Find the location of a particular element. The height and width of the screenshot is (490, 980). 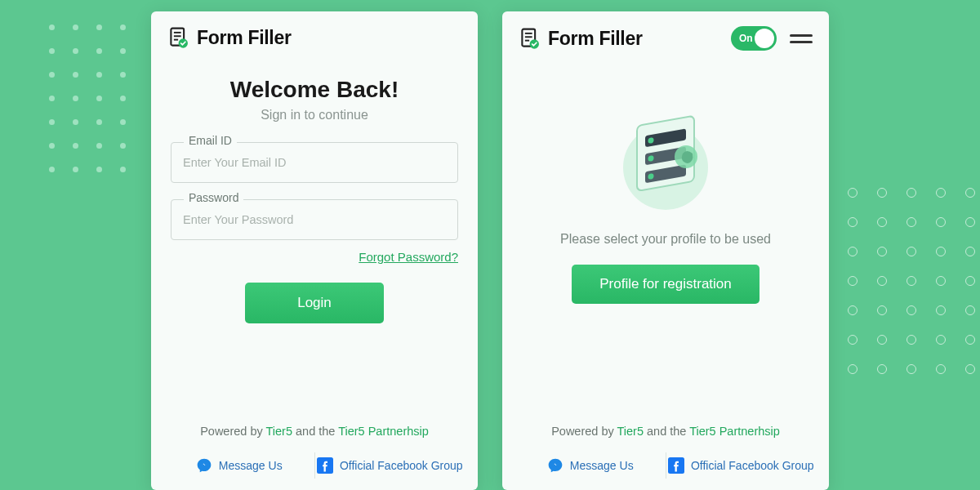

profile-prompt: Please select your profile to be used is located at coordinates (666, 239).